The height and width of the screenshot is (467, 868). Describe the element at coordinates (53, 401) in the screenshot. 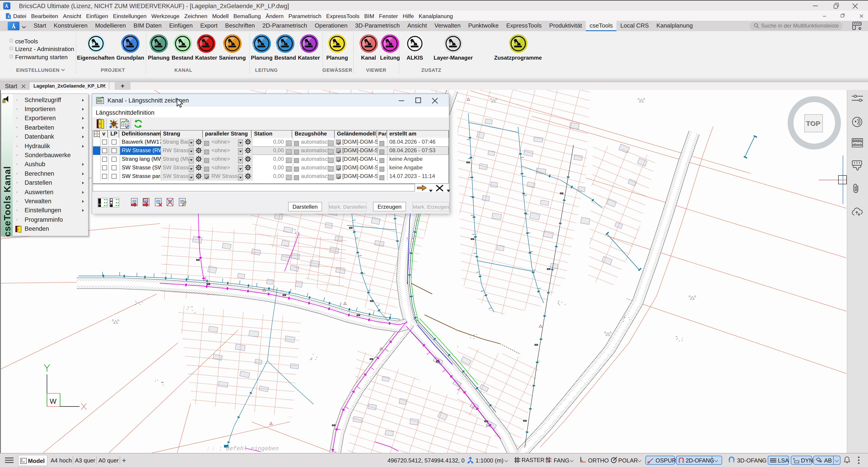

I see `svg-text: W` at that location.